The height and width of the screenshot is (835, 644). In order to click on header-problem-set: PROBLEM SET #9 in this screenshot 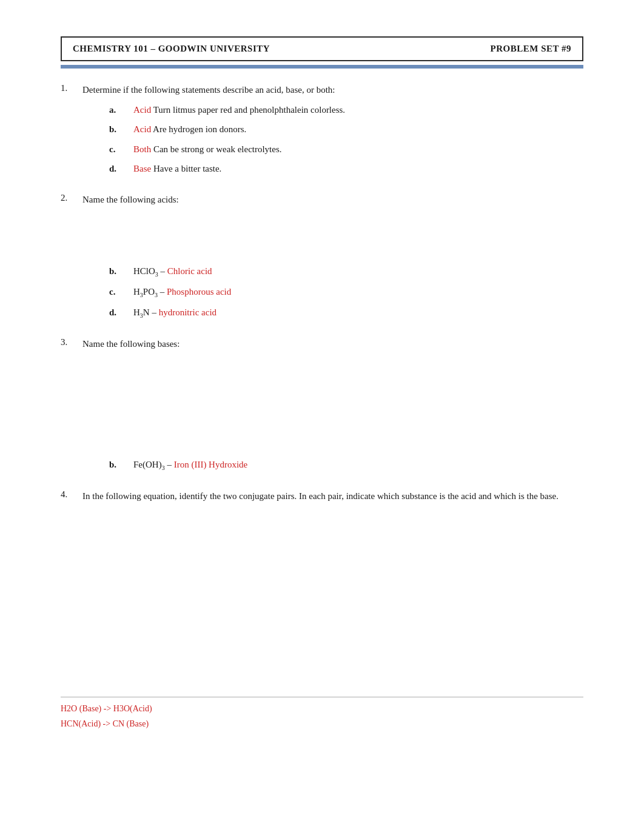, I will do `click(531, 49)`.